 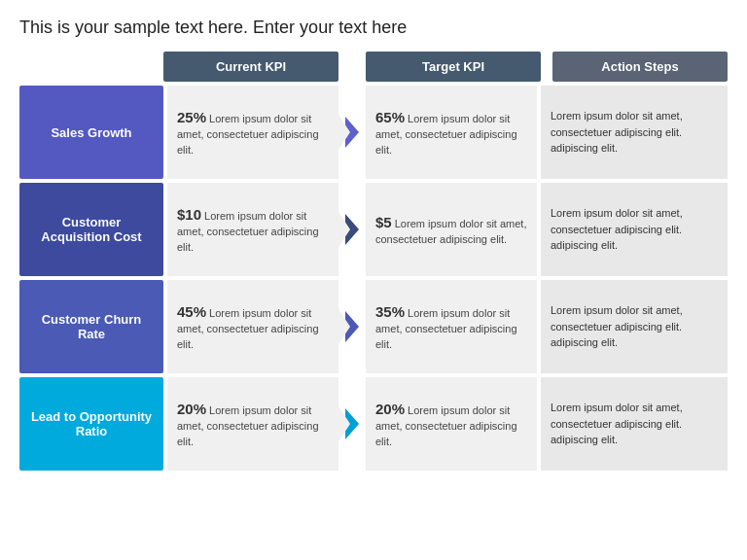 I want to click on row-label-1: Customer Acquisition Cost, so click(x=91, y=229).